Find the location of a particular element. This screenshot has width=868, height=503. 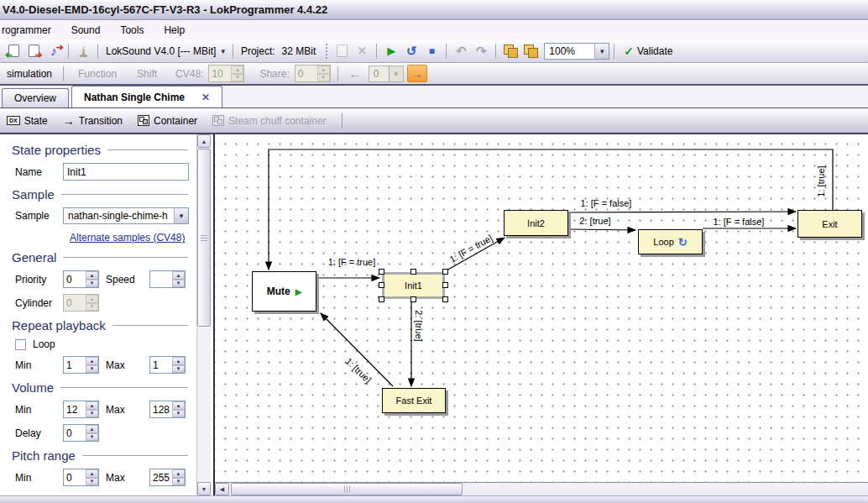

pitch-max-spinner: ▲ ▼ is located at coordinates (168, 477).